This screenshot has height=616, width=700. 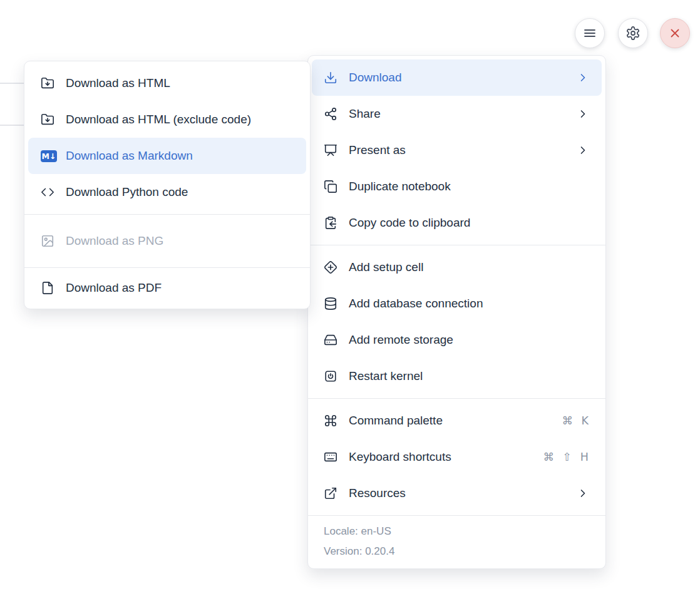 What do you see at coordinates (457, 493) in the screenshot?
I see `menu-item-resources: Resources` at bounding box center [457, 493].